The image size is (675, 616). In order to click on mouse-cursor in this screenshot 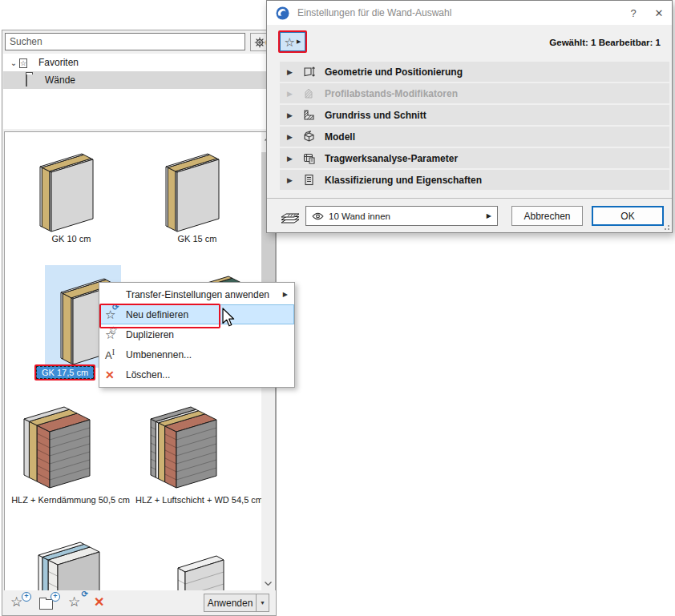, I will do `click(229, 318)`.